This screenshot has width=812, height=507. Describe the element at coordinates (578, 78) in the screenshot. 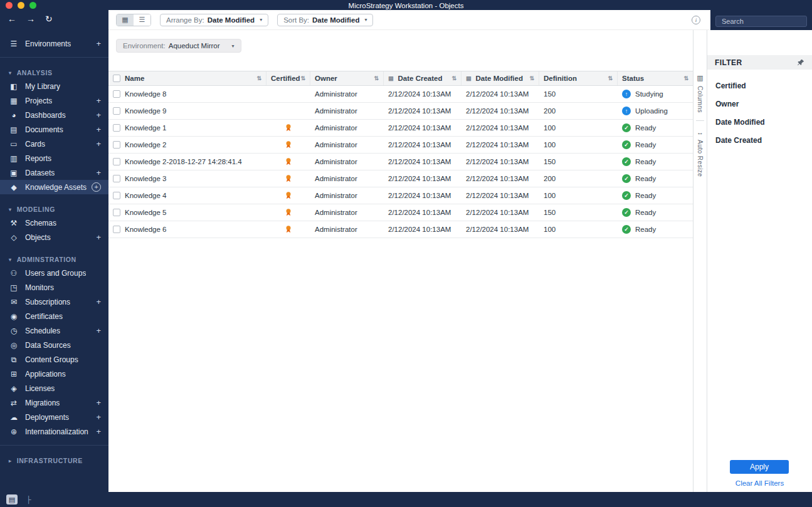

I see `column-header-definition: Definition ⇅` at that location.